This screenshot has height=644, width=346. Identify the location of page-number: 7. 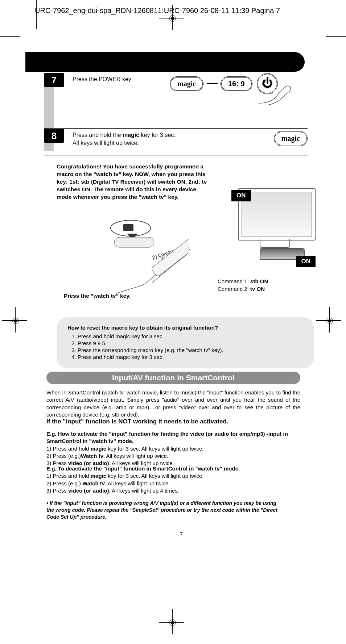
(181, 534).